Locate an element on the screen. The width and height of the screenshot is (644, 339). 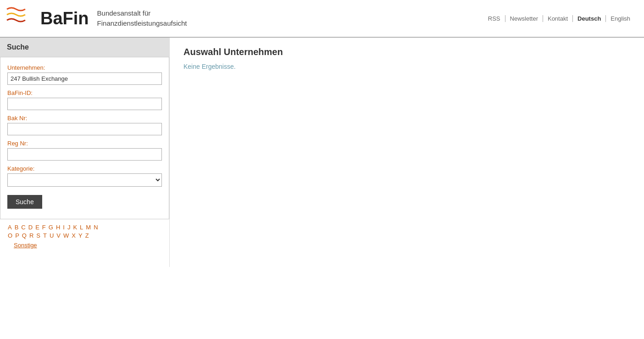
nav-rss: RSS is located at coordinates (494, 18).